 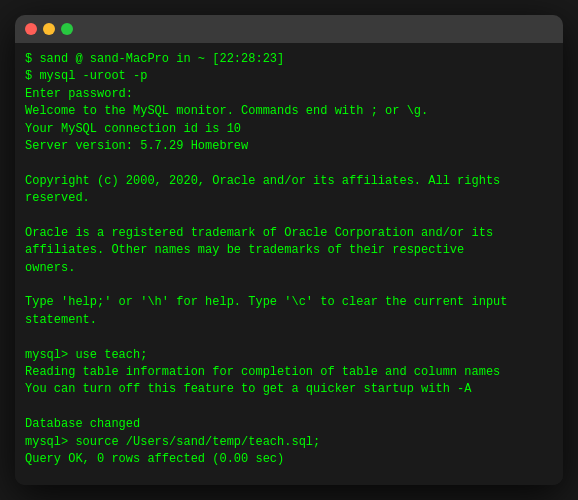 What do you see at coordinates (289, 112) in the screenshot?
I see `output-line: Welcome to the MySQL monitor. Commands e…` at bounding box center [289, 112].